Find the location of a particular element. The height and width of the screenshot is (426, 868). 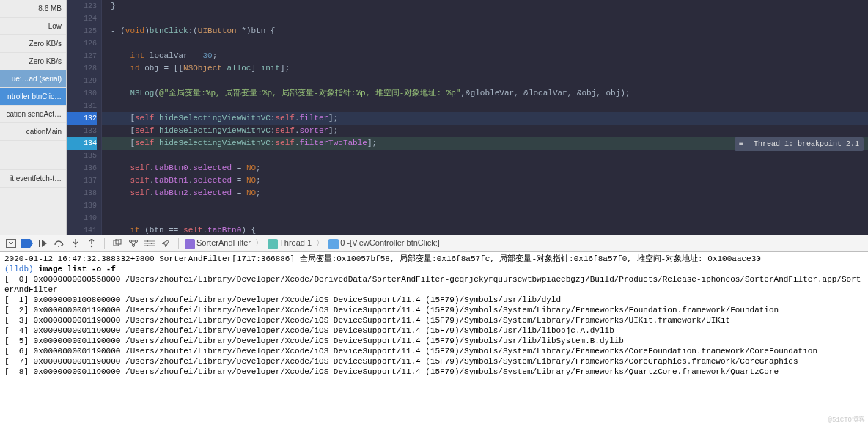

project-icon is located at coordinates (190, 244).